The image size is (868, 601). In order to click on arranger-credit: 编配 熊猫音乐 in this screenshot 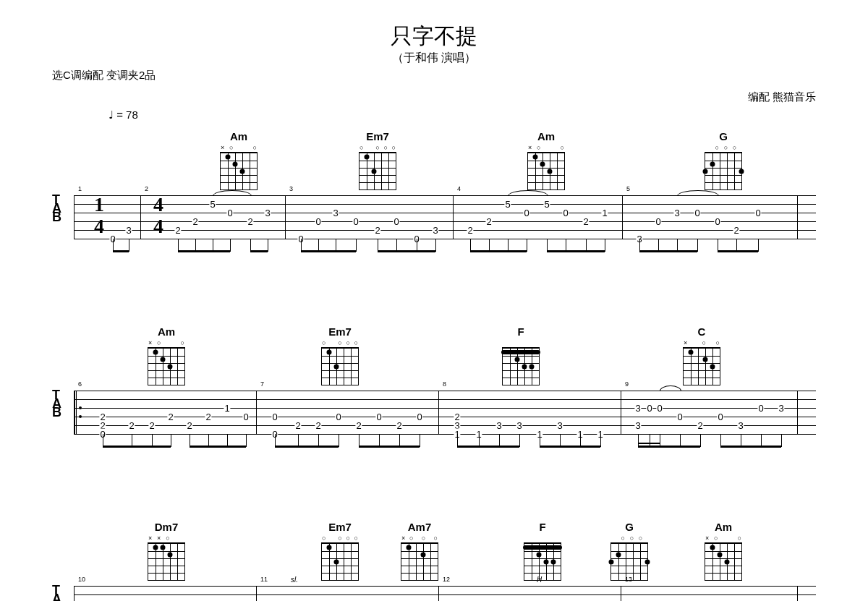, I will do `click(782, 97)`.